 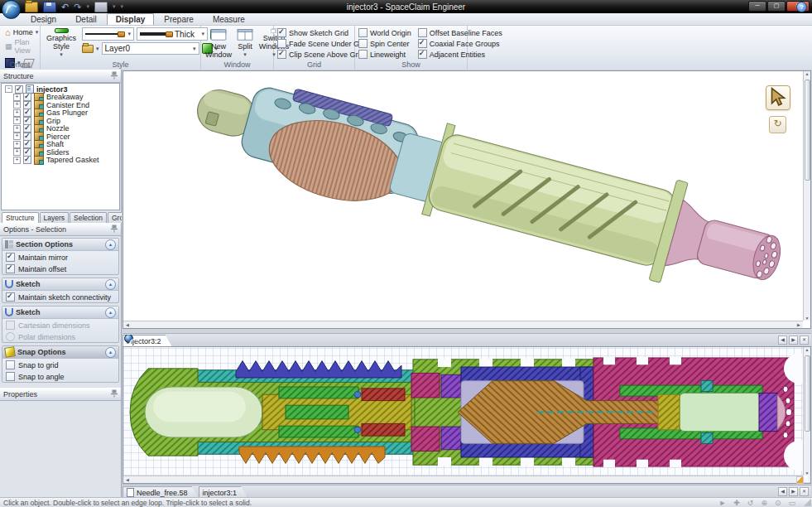 What do you see at coordinates (20, 32) in the screenshot?
I see `home-button: ⌂ Home ▾` at bounding box center [20, 32].